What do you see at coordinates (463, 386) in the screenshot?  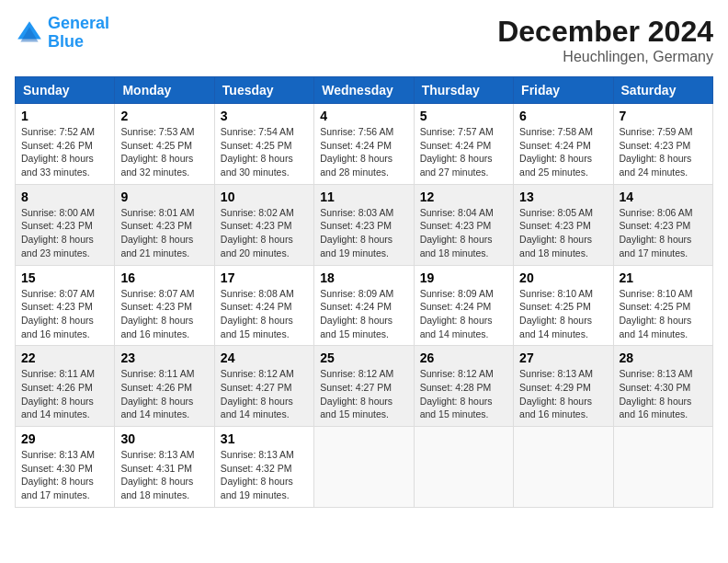 I see `table-row: 26Sunrise: 8:12 AMSunset: 4:28 PMDayligh…` at bounding box center [463, 386].